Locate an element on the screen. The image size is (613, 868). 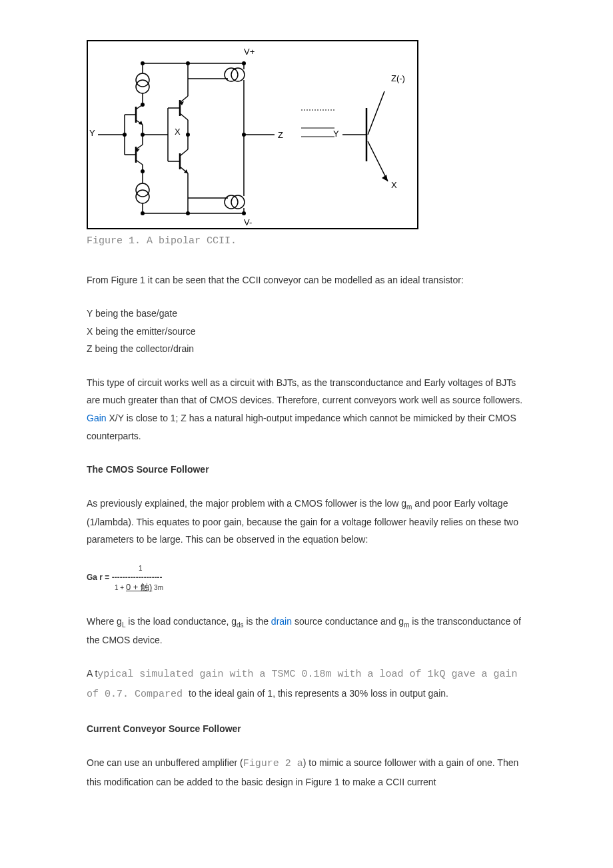
gain-equation: 1 Ga r = ------------------- 1 + 0 + 触) … is located at coordinates (306, 579).